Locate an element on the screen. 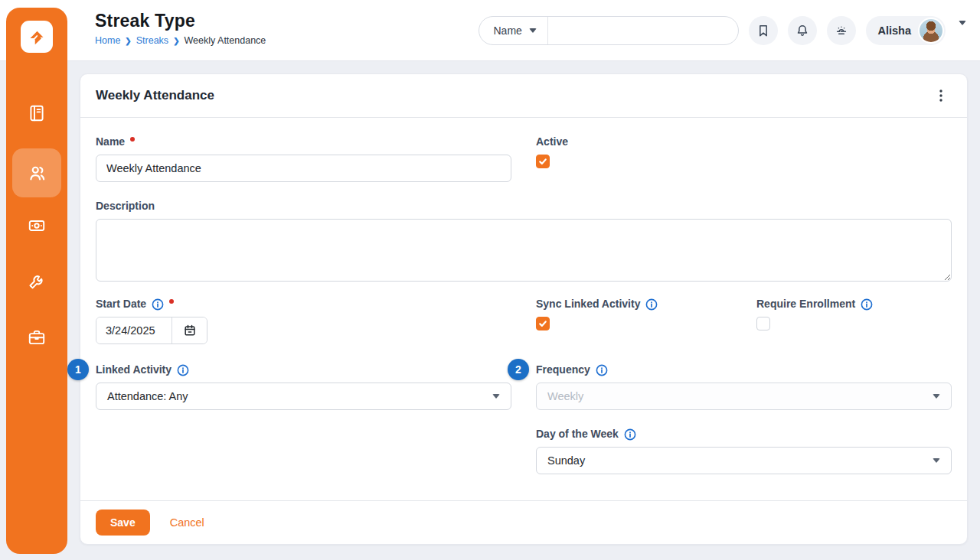 This screenshot has height=560, width=980. page-title: Streak Type is located at coordinates (181, 21).